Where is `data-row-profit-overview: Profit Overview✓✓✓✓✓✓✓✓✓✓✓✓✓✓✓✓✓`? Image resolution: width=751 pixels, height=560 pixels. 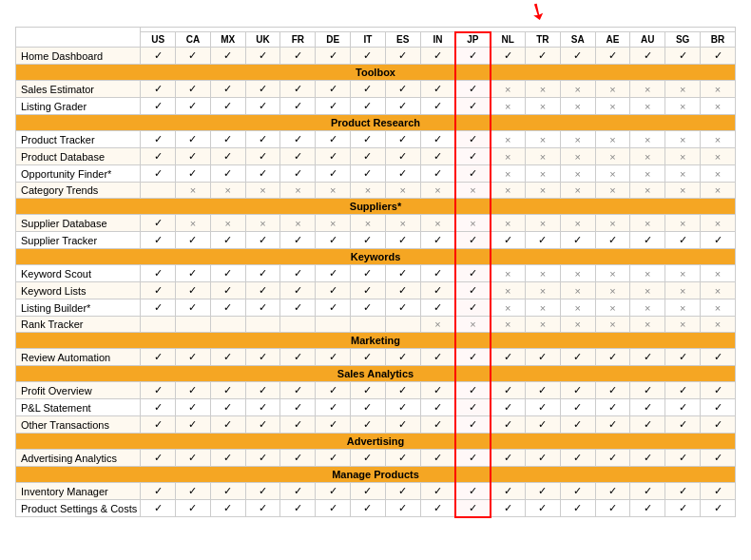
data-row-profit-overview: Profit Overview✓✓✓✓✓✓✓✓✓✓✓✓✓✓✓✓✓ is located at coordinates (376, 391).